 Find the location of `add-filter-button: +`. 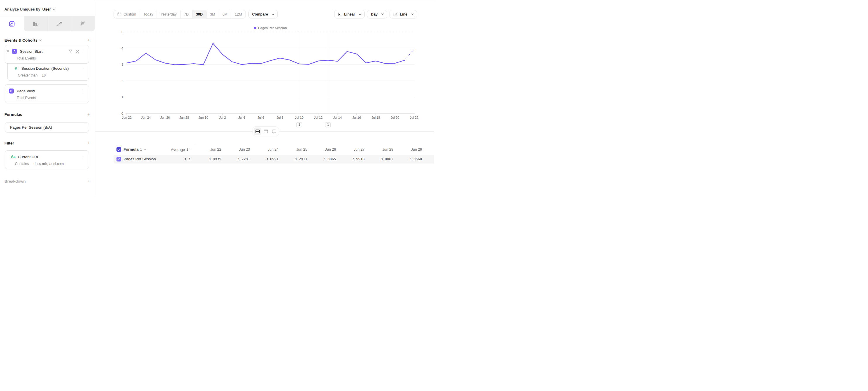

add-filter-button: + is located at coordinates (89, 143).